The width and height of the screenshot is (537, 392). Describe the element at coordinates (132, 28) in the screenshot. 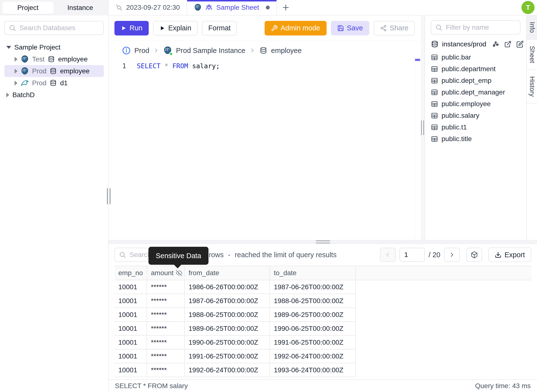

I see `run-button: Run` at that location.